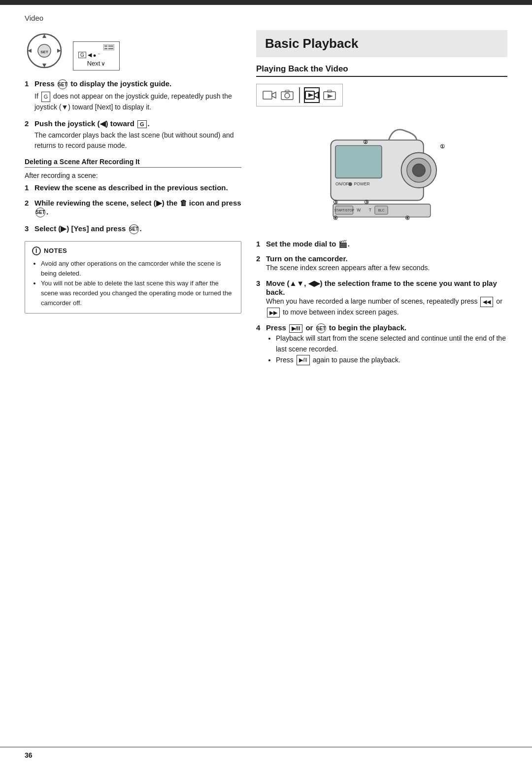 The image size is (532, 769). What do you see at coordinates (382, 70) in the screenshot?
I see `playing-back-header: Playing Back the Video` at bounding box center [382, 70].